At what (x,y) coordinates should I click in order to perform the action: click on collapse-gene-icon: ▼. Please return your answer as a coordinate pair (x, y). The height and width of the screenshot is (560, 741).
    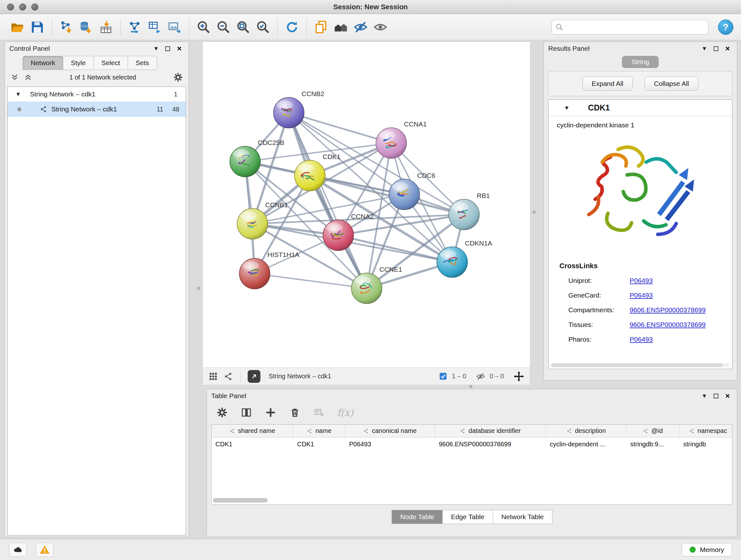
    Looking at the image, I should click on (567, 108).